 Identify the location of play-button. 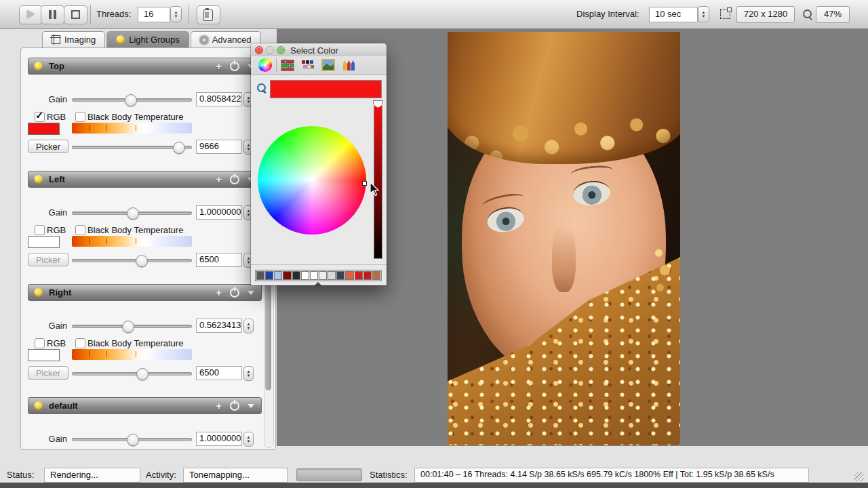
(31, 15).